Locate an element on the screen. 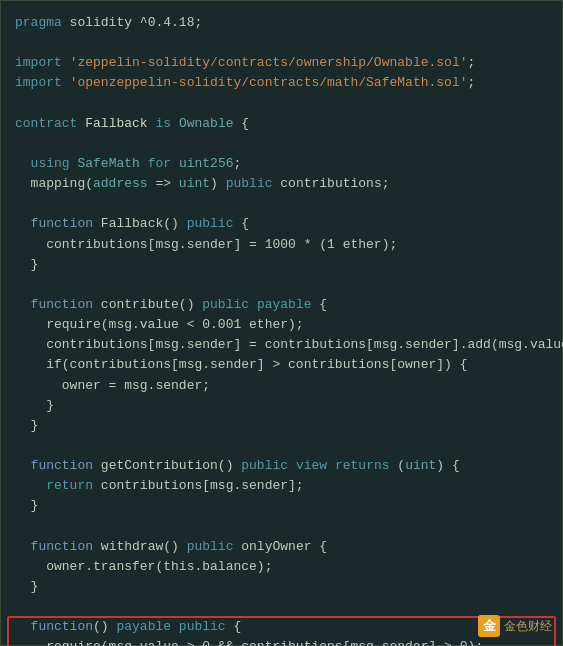  watermark: 金 金色财经 is located at coordinates (515, 626).